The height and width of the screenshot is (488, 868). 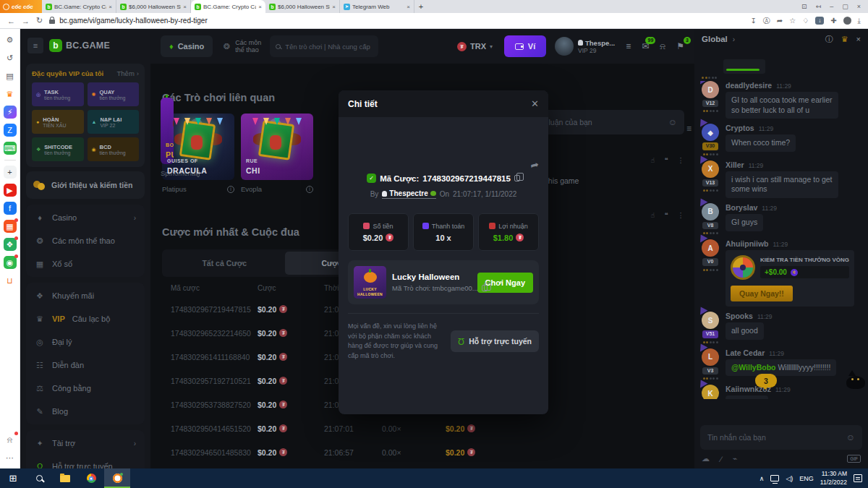 What do you see at coordinates (710, 132) in the screenshot?
I see `avatar: ◆` at bounding box center [710, 132].